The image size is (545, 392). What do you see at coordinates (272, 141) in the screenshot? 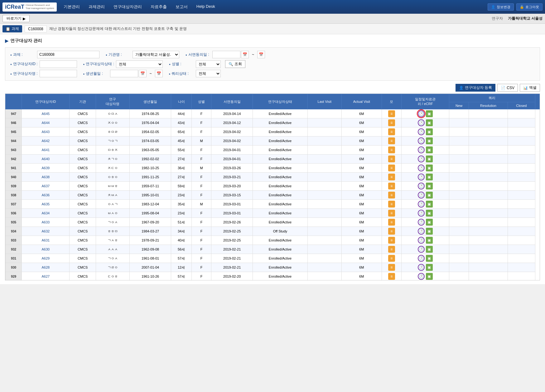
I see `table-row: 944 A642 CMCS ㄱㅇㄱ 1974-03-05 45세 M 2019-…` at bounding box center [272, 141].